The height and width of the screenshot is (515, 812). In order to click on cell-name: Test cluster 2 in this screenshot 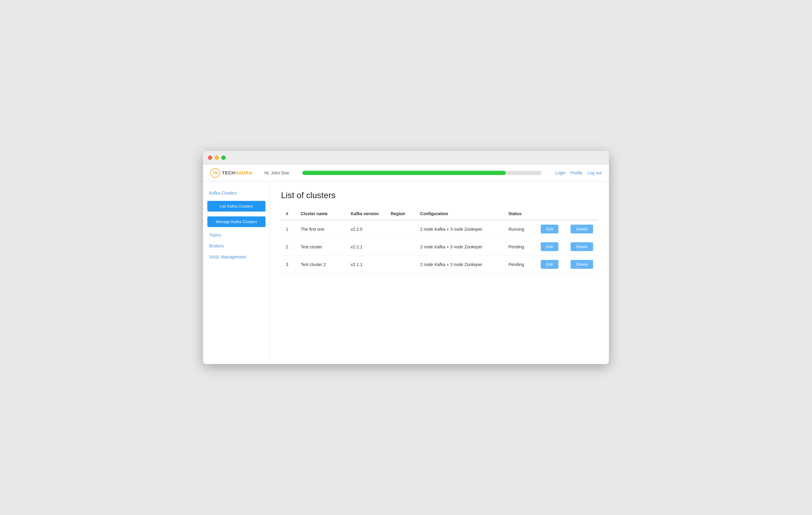, I will do `click(321, 265)`.